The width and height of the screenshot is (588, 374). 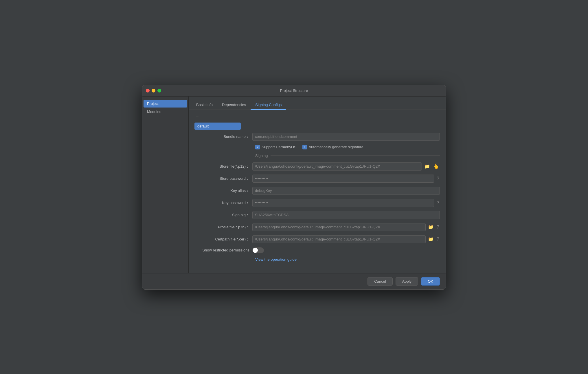 What do you see at coordinates (218, 126) in the screenshot?
I see `config-list-item-default: default` at bounding box center [218, 126].